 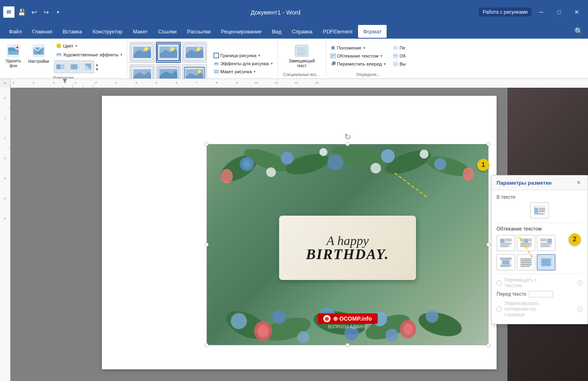 I want to click on special-group-label: Специальные воз…, so click(x=302, y=74).